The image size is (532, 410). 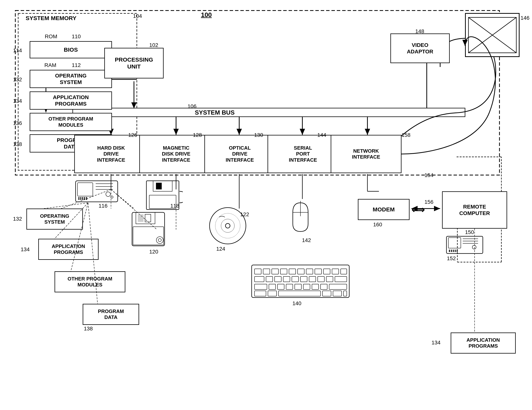 What do you see at coordinates (18, 51) in the screenshot?
I see `ref-114: 114` at bounding box center [18, 51].